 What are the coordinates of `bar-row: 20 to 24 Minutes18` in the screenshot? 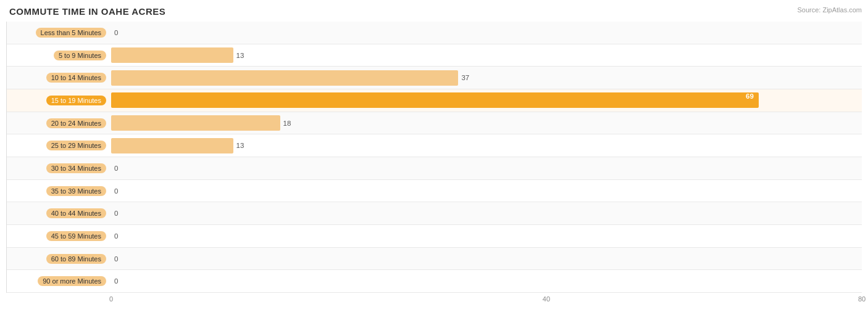 It's located at (434, 123).